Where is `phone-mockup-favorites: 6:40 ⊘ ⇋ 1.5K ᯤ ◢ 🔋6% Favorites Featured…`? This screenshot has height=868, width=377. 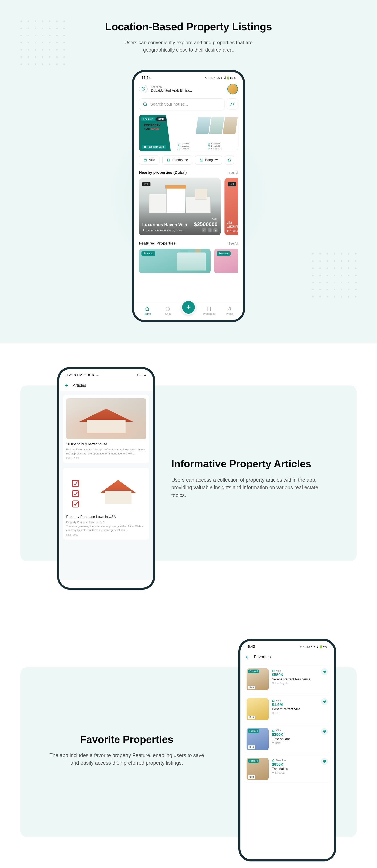 phone-mockup-favorites: 6:40 ⊘ ⇋ 1.5K ᯤ ◢ 🔋6% Favorites Featured… is located at coordinates (287, 750).